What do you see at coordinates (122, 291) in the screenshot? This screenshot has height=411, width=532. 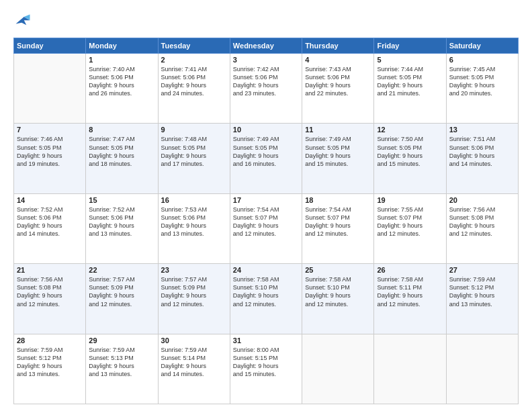 I see `day-info: Sunrise: 7:57 AM Sunset: 5:09 PM Dayligh…` at bounding box center [122, 291].